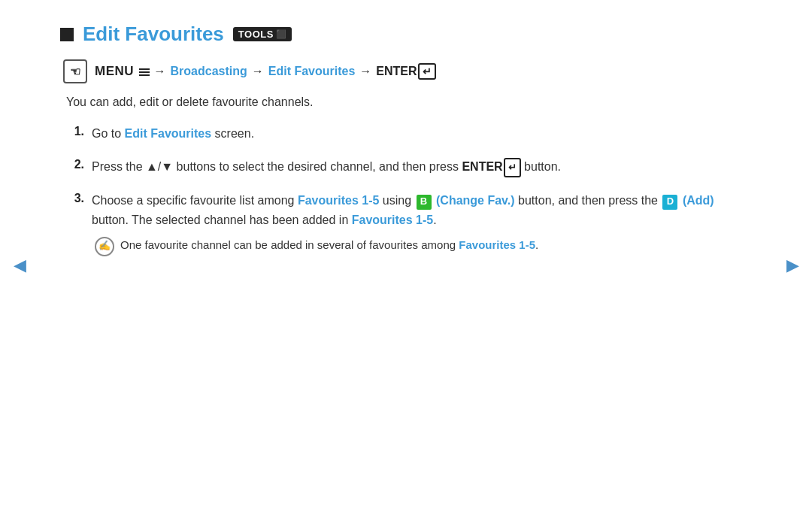 Image resolution: width=812 pixels, height=530 pixels. What do you see at coordinates (75, 164) in the screenshot?
I see `step-2-number: 2.` at bounding box center [75, 164].